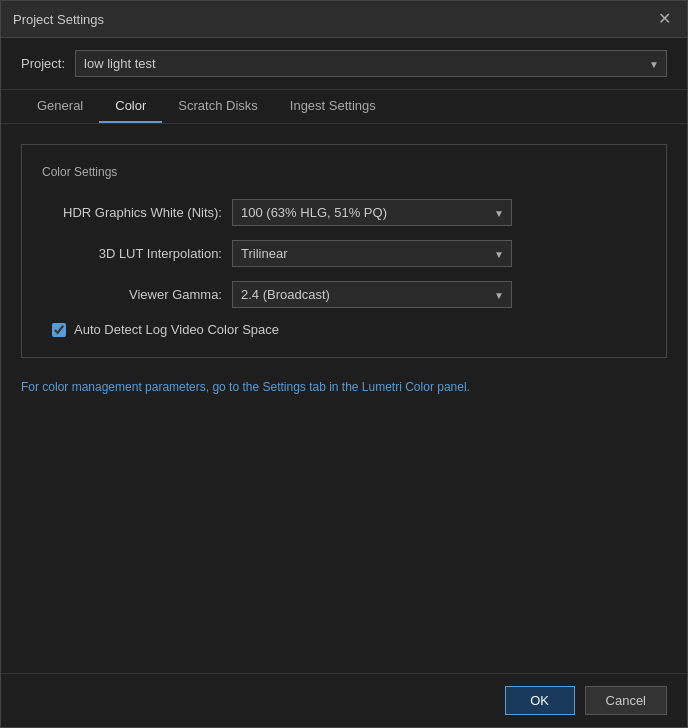  Describe the element at coordinates (132, 254) in the screenshot. I see `lut-label: 3D LUT Interpolation:` at that location.